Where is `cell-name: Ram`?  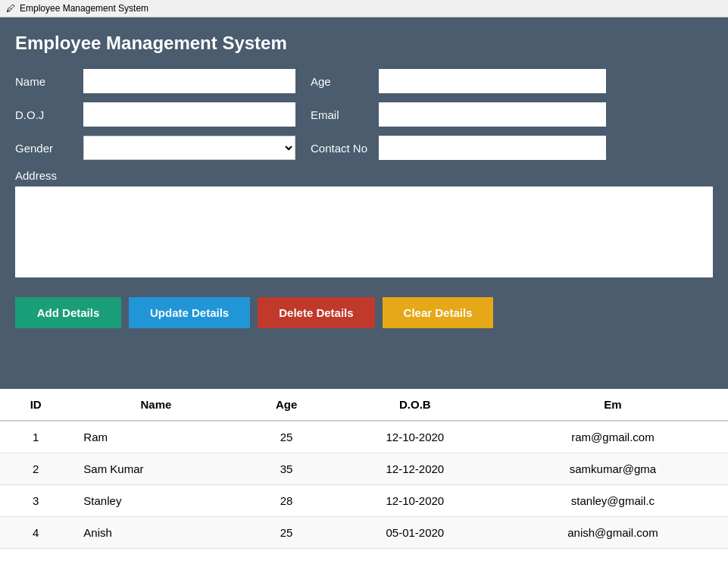 cell-name: Ram is located at coordinates (156, 437).